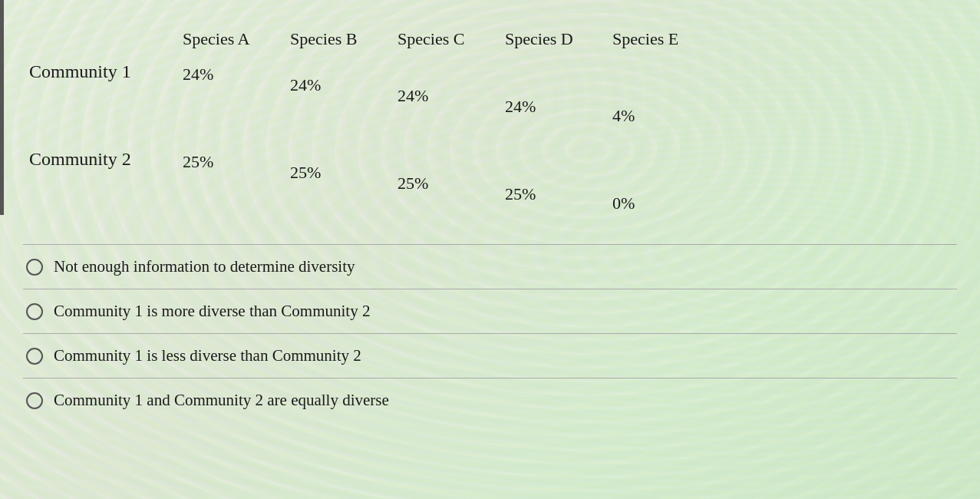 Image resolution: width=980 pixels, height=499 pixels. Describe the element at coordinates (445, 38) in the screenshot. I see `col-header-species-c: Species C` at that location.